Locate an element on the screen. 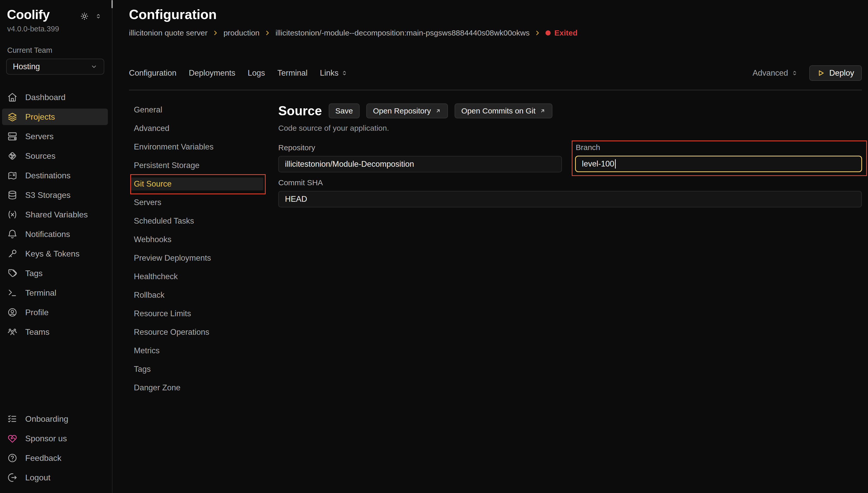  status-dot is located at coordinates (548, 33).